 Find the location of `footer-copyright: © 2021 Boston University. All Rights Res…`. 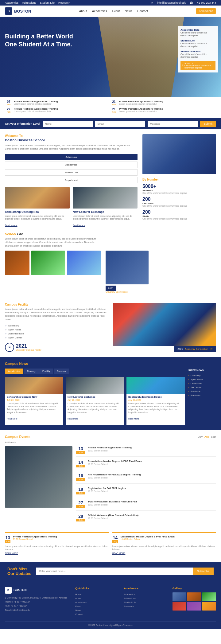

footer-copyright: © 2021 Boston University. All Rights Res… is located at coordinates (110, 624).